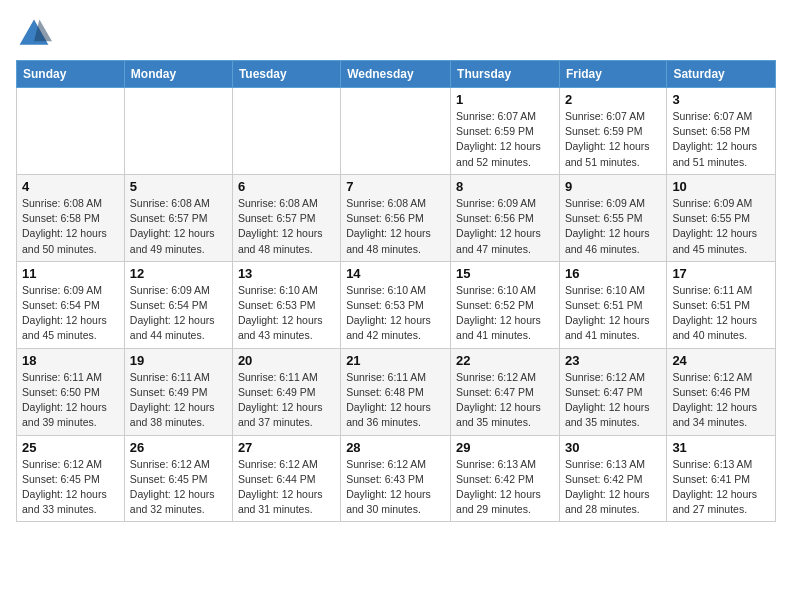  Describe the element at coordinates (721, 274) in the screenshot. I see `day-number: 17` at that location.